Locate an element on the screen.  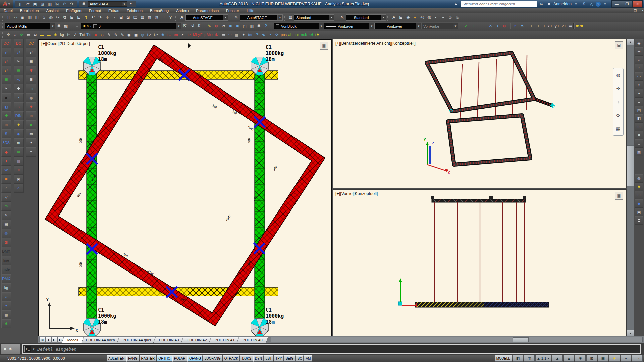
status-toggle: DYN is located at coordinates (258, 359).